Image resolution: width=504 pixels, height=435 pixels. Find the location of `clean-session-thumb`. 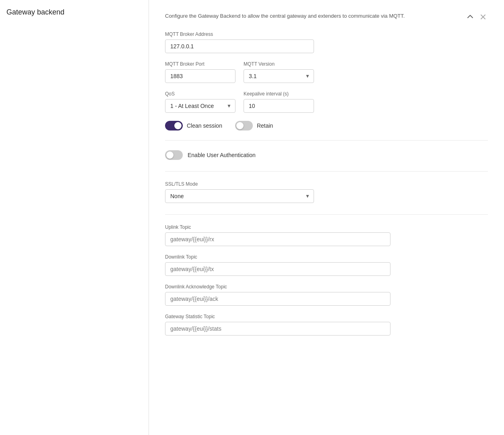

clean-session-thumb is located at coordinates (178, 126).